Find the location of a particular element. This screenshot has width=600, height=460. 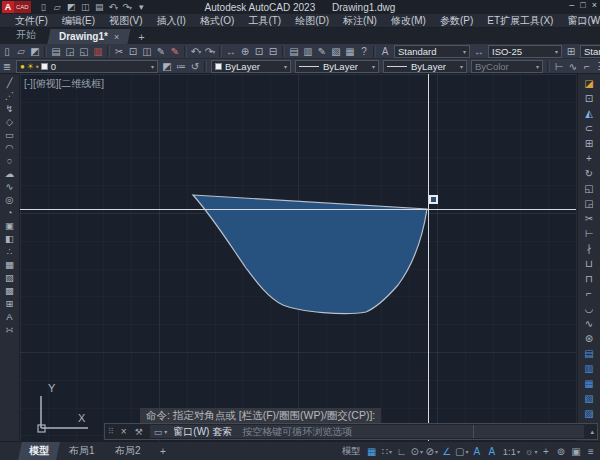

menu-view: 视图(V) is located at coordinates (126, 21).